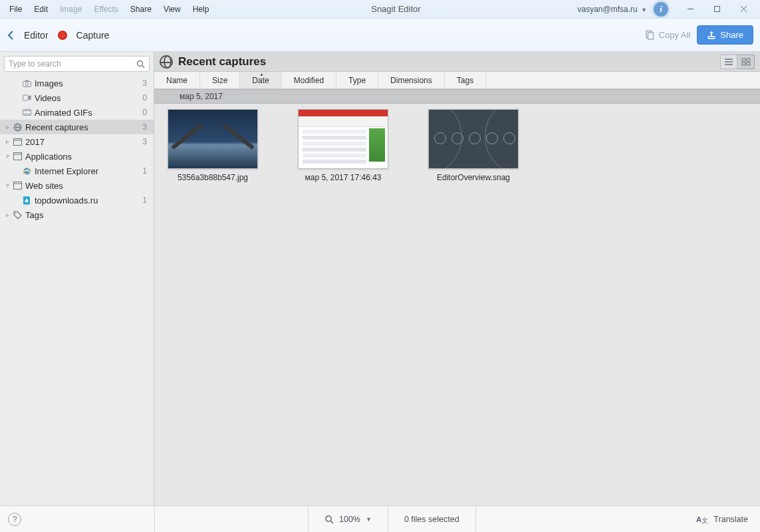 The height and width of the screenshot is (532, 760). What do you see at coordinates (145, 112) in the screenshot?
I see `tree-item-count: 0` at bounding box center [145, 112].